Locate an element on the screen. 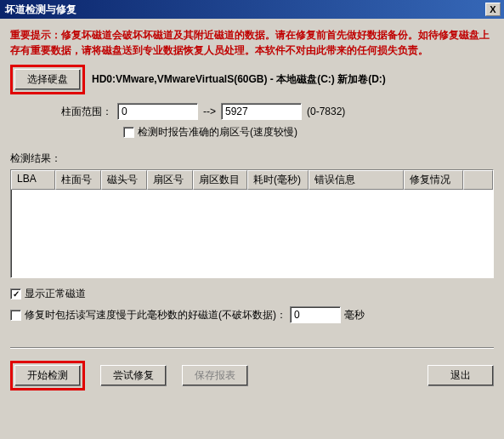 This screenshot has width=504, height=439. select-disk-button: 选择硬盘 is located at coordinates (48, 80).